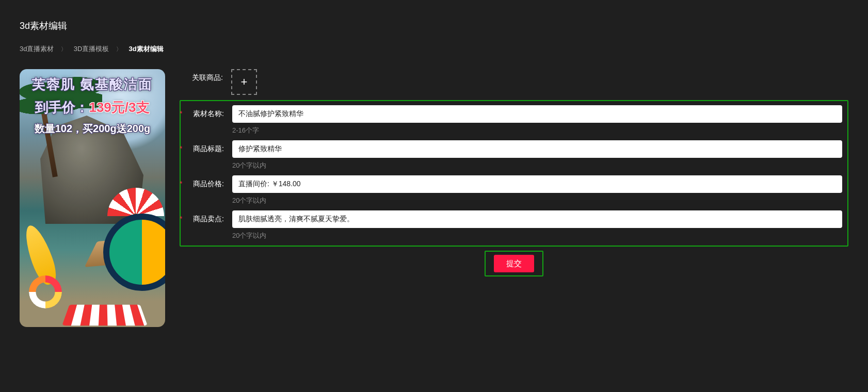 This screenshot has width=868, height=392. Describe the element at coordinates (537, 166) in the screenshot. I see `hint-product-title: 20个字以内` at that location.